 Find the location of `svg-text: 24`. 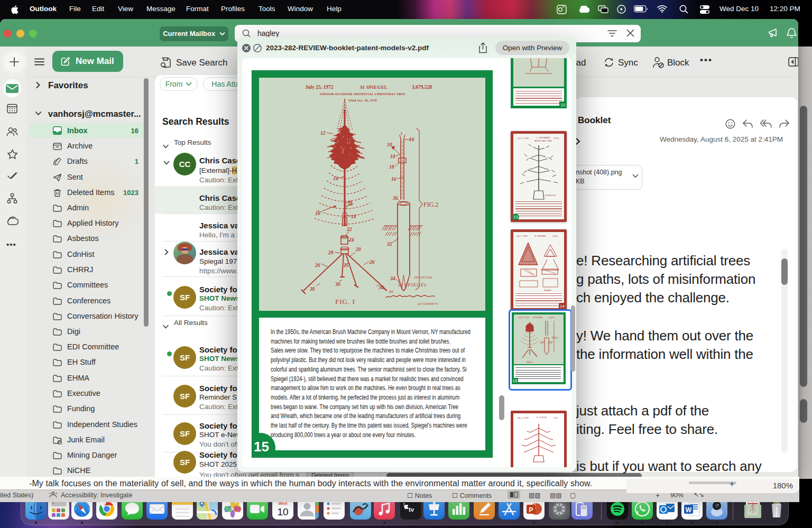

svg-text: 24 is located at coordinates (351, 240).